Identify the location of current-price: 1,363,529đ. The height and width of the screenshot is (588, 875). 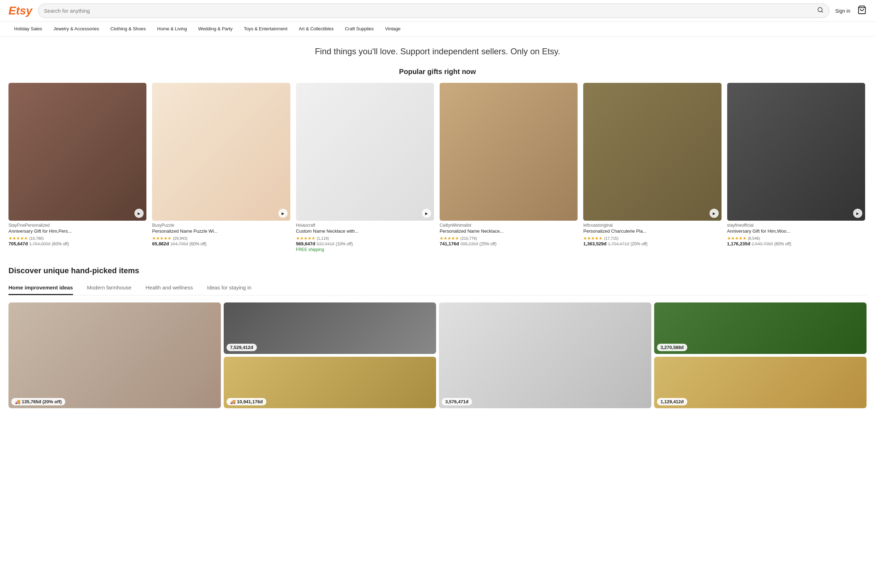
(595, 244).